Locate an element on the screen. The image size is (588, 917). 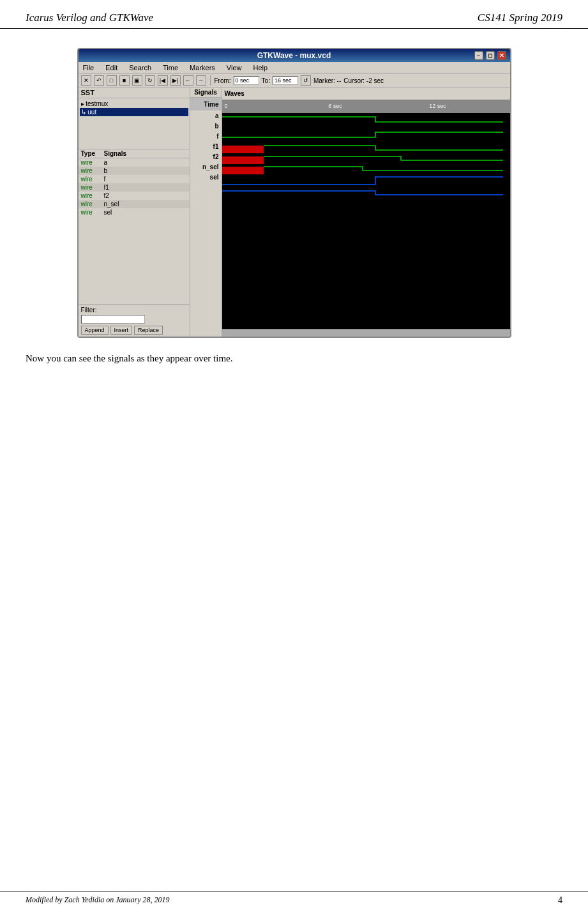
toolbar-fwd-btn: → is located at coordinates (201, 80).